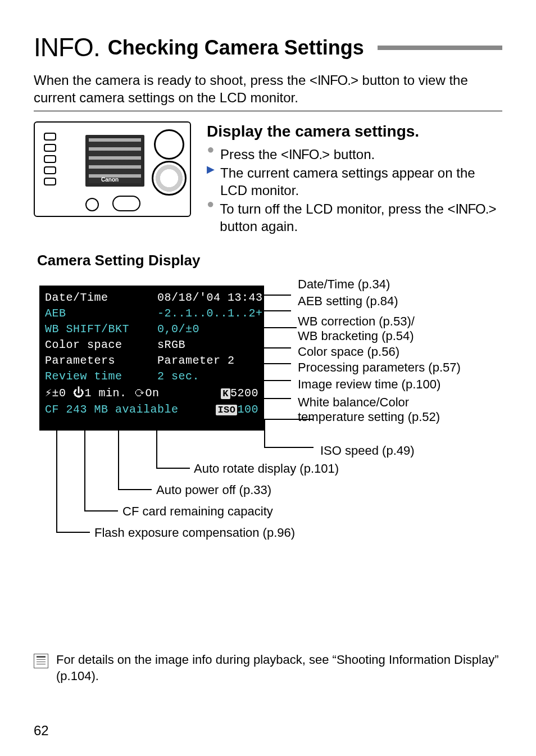 The image size is (536, 756). What do you see at coordinates (255, 154) in the screenshot?
I see `t: Press the <` at bounding box center [255, 154].